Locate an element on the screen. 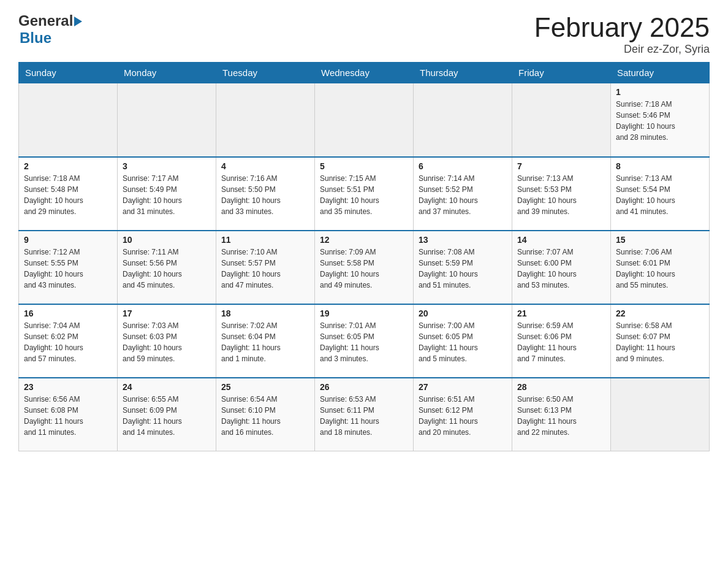  calendar-day-header: Thursday is located at coordinates (463, 73).